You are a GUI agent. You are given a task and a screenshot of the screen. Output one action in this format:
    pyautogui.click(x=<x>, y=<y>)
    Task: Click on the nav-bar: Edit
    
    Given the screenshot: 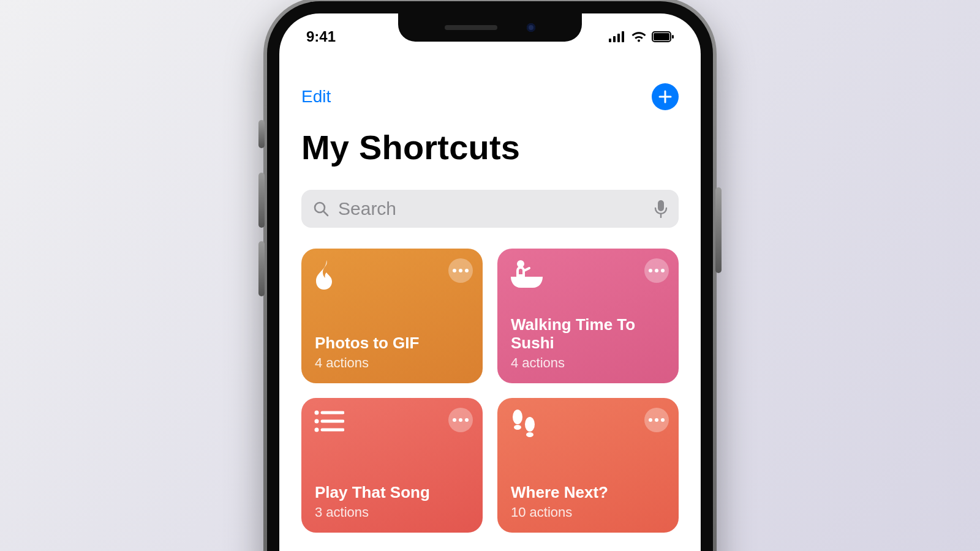 What is the action you would take?
    pyautogui.click(x=490, y=97)
    